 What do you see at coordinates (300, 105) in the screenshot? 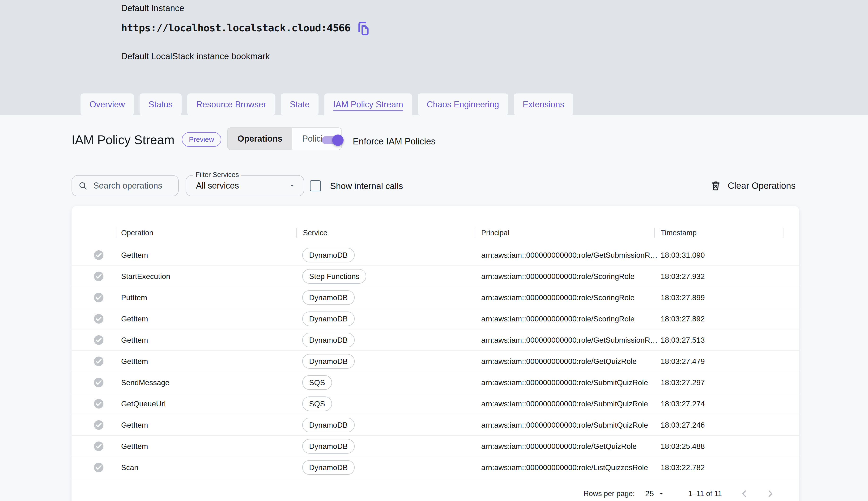
I see `tab-label: State` at bounding box center [300, 105].